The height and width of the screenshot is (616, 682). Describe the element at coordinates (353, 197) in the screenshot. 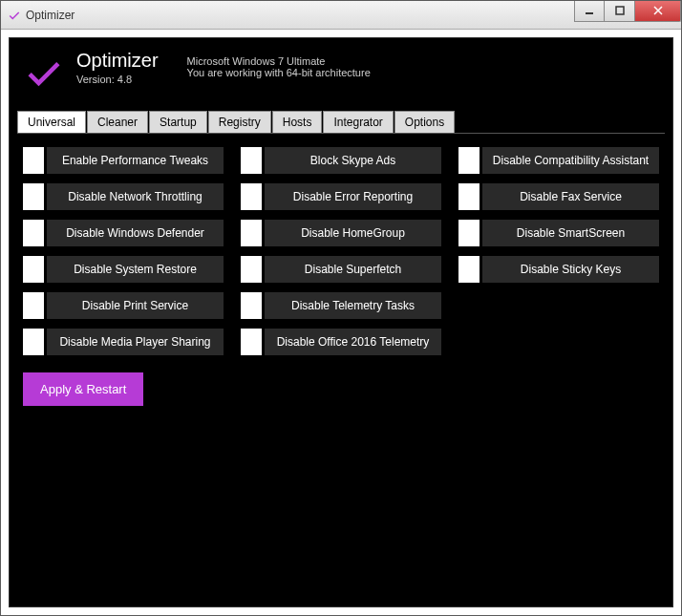

I see `option-label: Disable Error Reporting` at that location.